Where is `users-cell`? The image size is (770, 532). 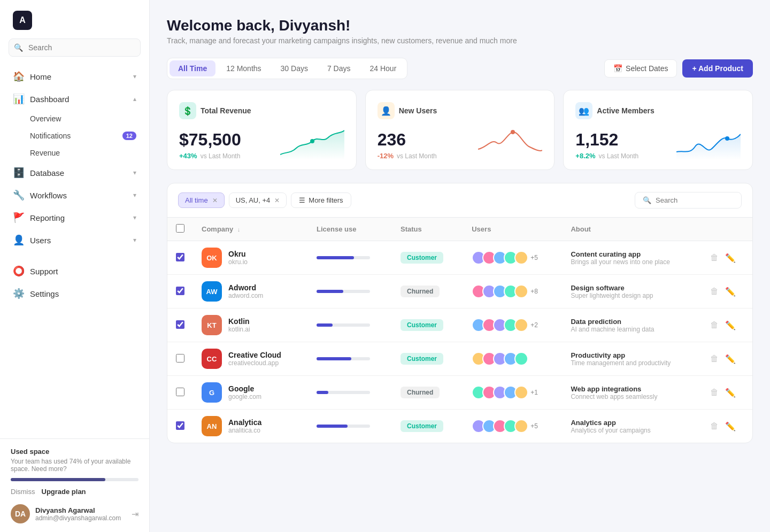
users-cell is located at coordinates (512, 359).